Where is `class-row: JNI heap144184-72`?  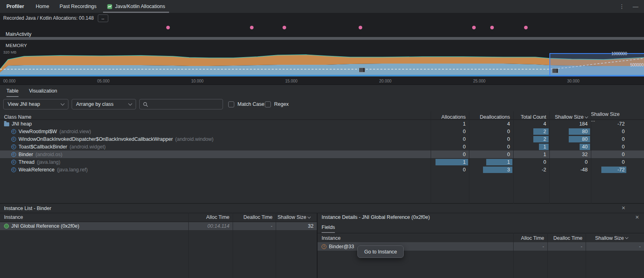 class-row: JNI heap144184-72 is located at coordinates (322, 124).